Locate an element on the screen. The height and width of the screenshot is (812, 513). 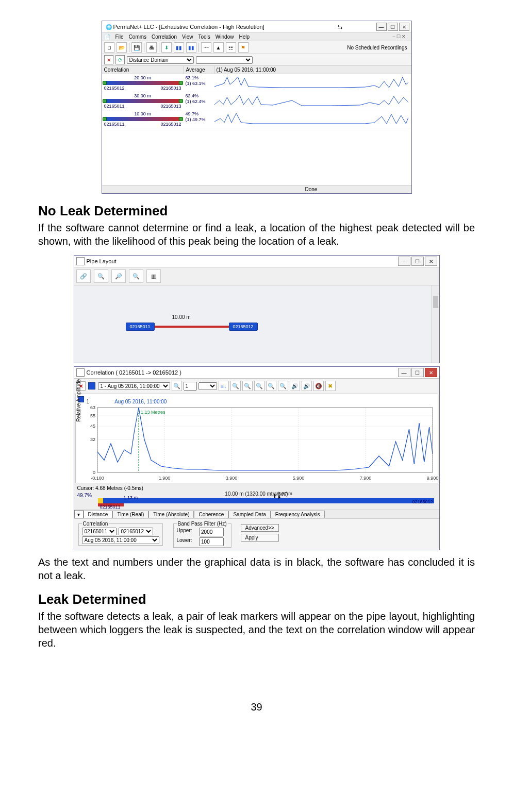
tab-time-absolute: Time (Absolute) is located at coordinates (171, 514).